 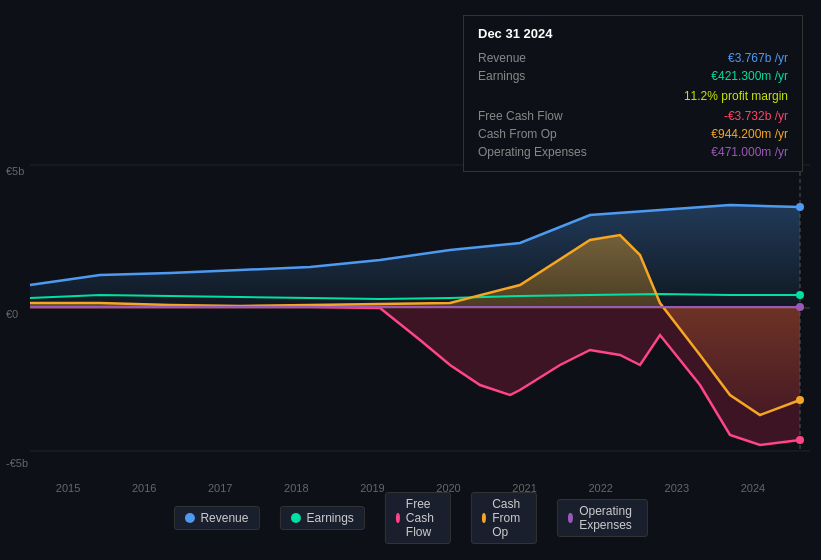 I want to click on earnings-label: Earnings, so click(x=502, y=76).